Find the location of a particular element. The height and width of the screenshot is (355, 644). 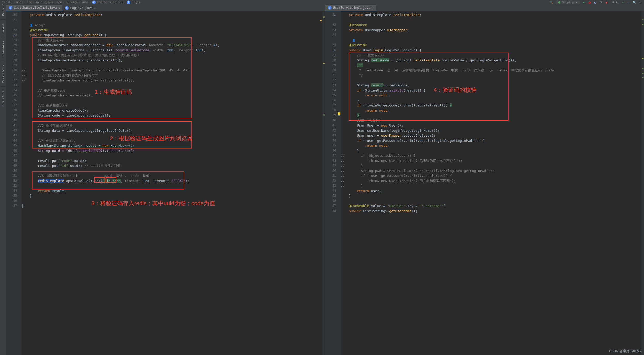

gutter-line: 29 is located at coordinates (12, 65).